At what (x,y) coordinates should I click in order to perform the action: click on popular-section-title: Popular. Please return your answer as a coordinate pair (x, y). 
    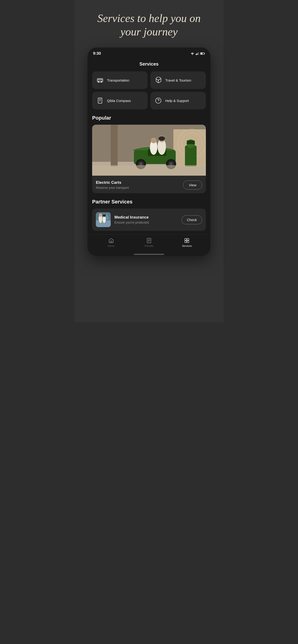
    Looking at the image, I should click on (149, 120).